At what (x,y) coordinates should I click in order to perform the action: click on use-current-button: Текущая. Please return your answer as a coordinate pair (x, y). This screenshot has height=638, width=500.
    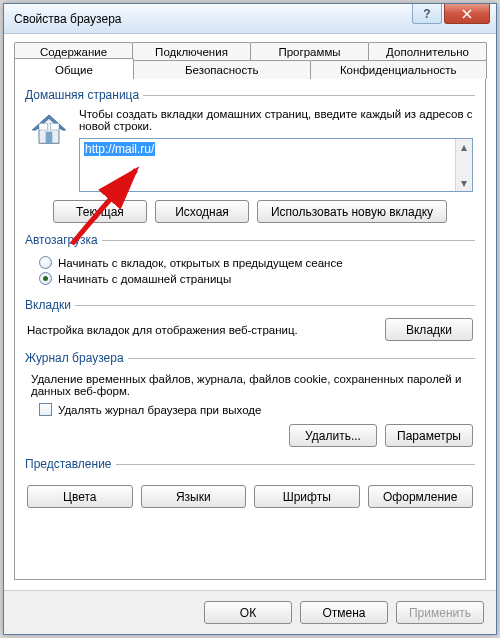
    Looking at the image, I should click on (100, 212).